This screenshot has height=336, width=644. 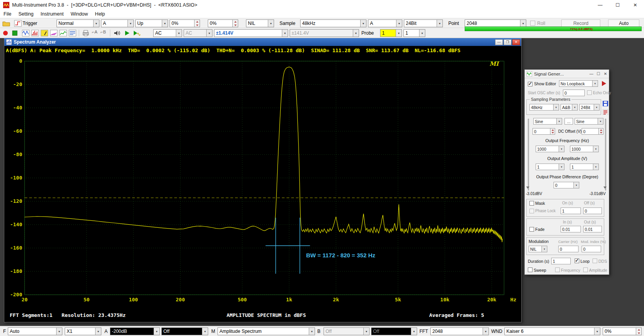 What do you see at coordinates (532, 229) in the screenshot?
I see `fade-checkbox` at bounding box center [532, 229].